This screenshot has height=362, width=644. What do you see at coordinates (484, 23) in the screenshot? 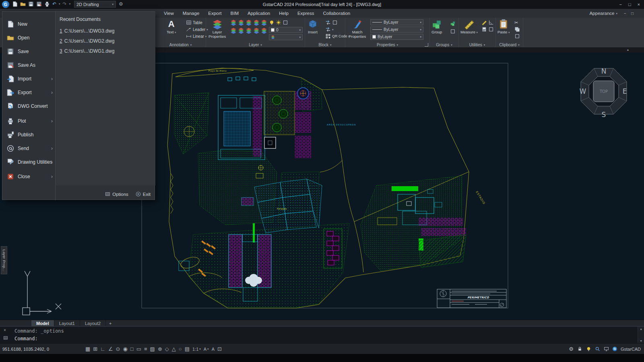
I see `distance-icon` at bounding box center [484, 23].